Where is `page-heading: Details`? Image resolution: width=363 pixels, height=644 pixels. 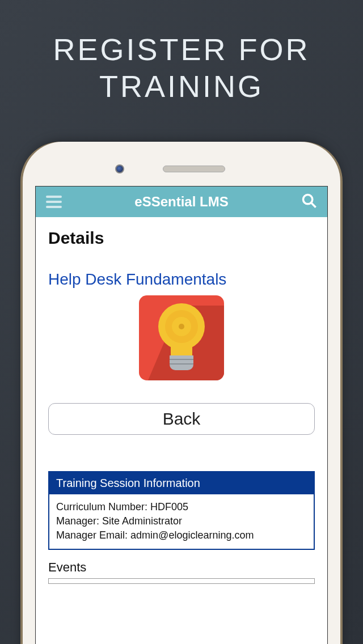
page-heading: Details is located at coordinates (182, 238).